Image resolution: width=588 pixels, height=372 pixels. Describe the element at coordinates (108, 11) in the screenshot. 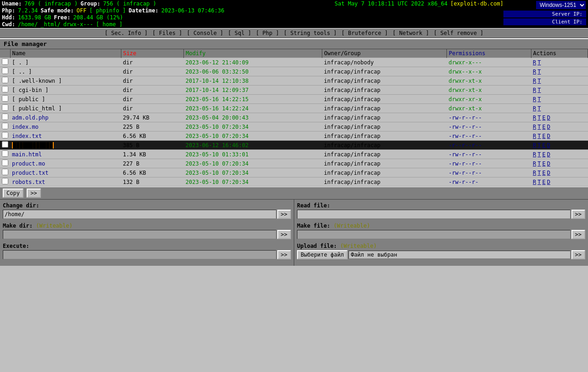

I see `phpinfo-link: [ phpinfo ]` at that location.